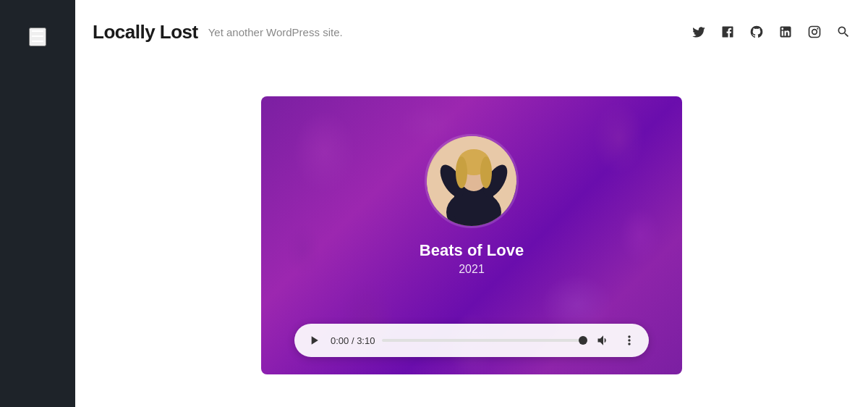 Image resolution: width=868 pixels, height=407 pixels. I want to click on site-header: Locally Lost Yet another WordPress site., so click(472, 32).